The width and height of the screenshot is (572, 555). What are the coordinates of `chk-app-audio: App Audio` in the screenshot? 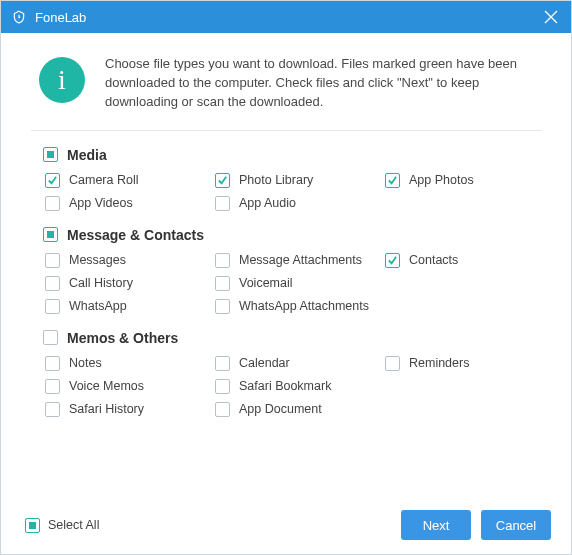 It's located at (300, 204).